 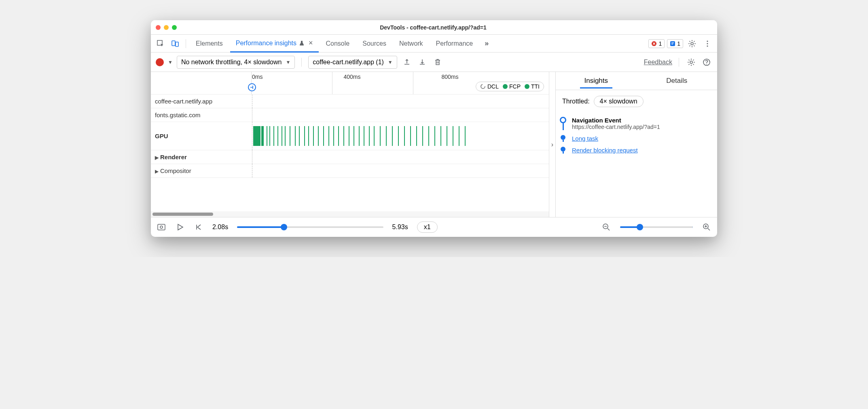 What do you see at coordinates (400, 136) in the screenshot?
I see `gpu-activity` at bounding box center [400, 136].